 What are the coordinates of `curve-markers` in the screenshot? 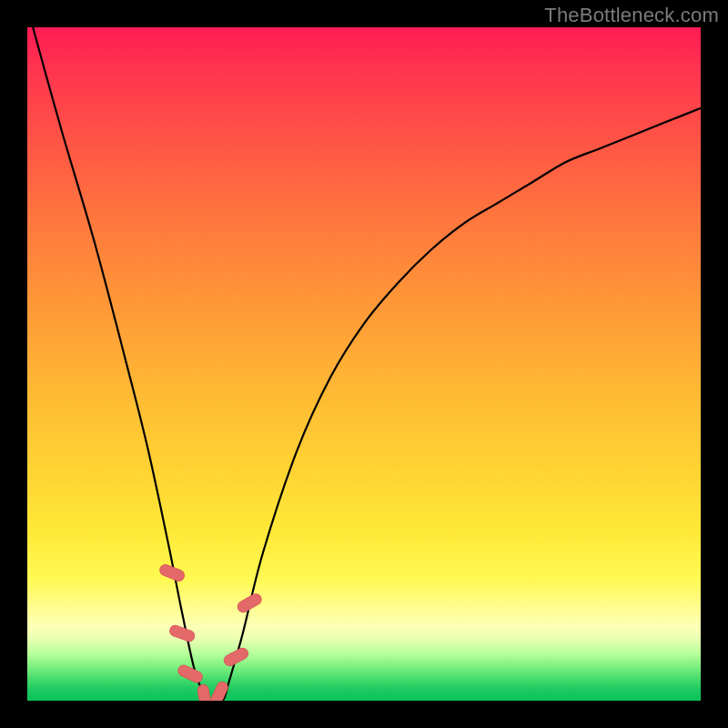 It's located at (211, 632).